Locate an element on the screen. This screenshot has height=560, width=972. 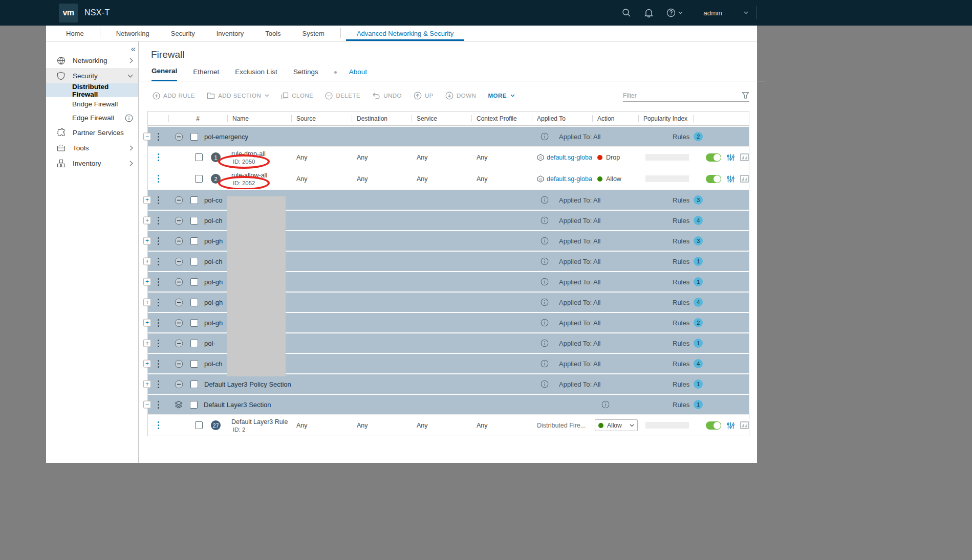
nav-tab-home: Home is located at coordinates (75, 33).